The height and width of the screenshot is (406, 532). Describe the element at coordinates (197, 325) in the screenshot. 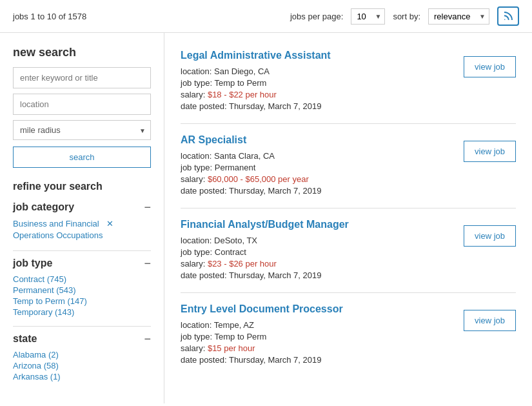

I see `location-label-3: location:` at that location.